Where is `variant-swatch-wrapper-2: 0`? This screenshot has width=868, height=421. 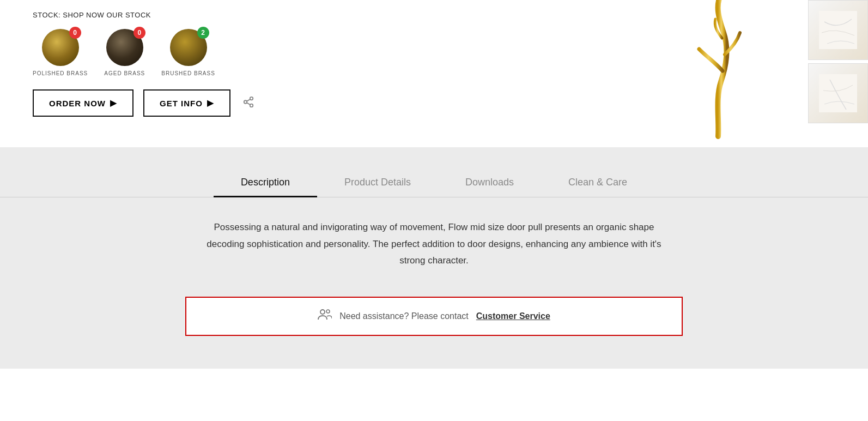
variant-swatch-wrapper-2: 0 is located at coordinates (125, 47).